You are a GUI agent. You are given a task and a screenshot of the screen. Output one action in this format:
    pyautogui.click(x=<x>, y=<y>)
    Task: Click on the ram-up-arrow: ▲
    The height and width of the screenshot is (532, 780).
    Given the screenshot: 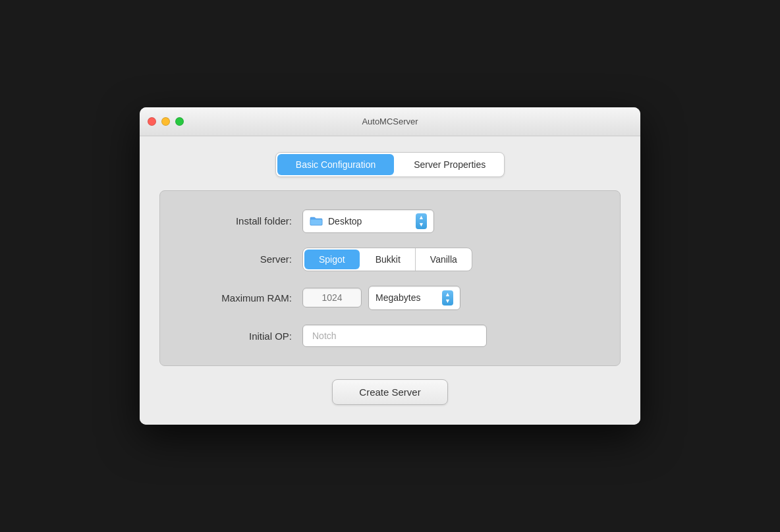 What is the action you would take?
    pyautogui.click(x=448, y=295)
    